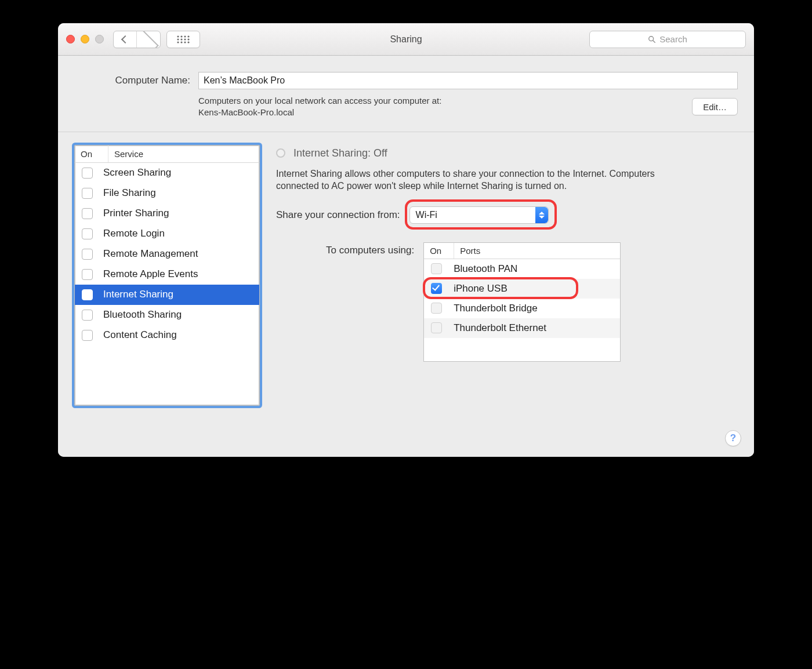  I want to click on computer-name-panel: Computer Name: Computers on your local n…, so click(406, 94).